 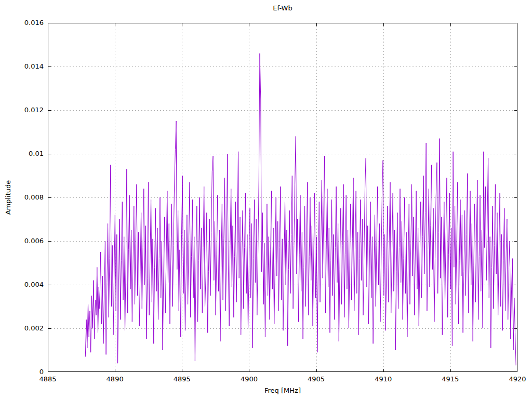 I want to click on x-axis-label: Freq [MHz], so click(x=283, y=391).